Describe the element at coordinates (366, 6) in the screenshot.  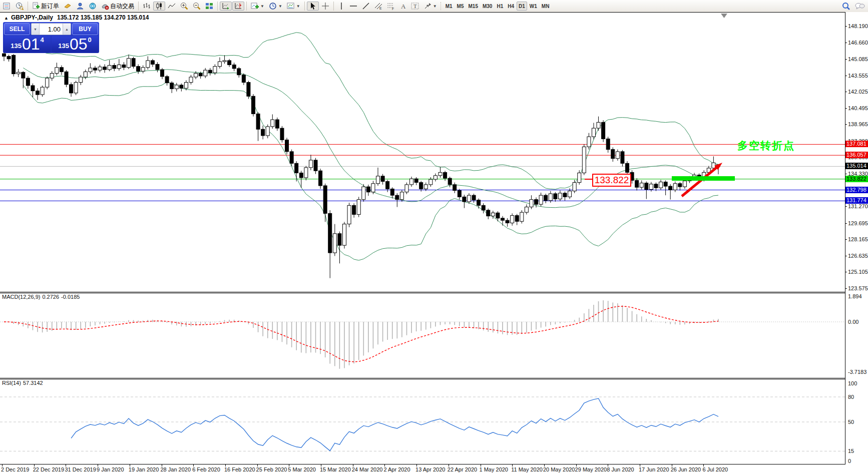
I see `trendline-tool` at that location.